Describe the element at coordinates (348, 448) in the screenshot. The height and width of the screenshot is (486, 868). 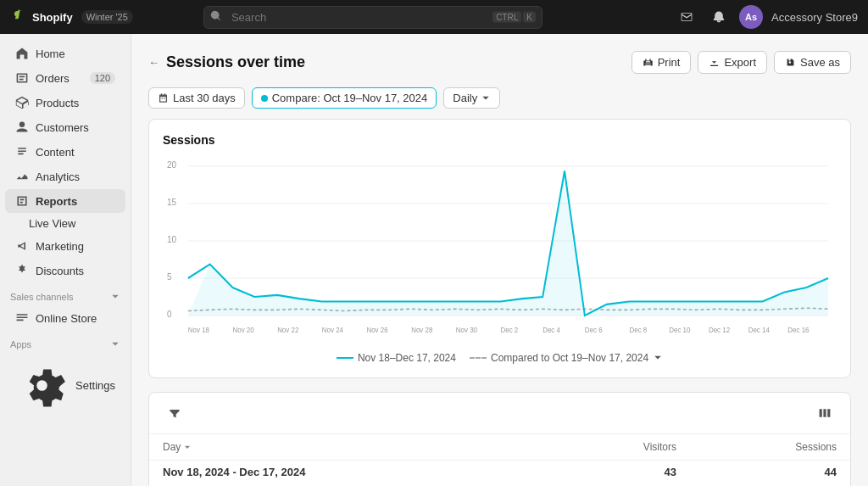
I see `col-day: Day` at that location.